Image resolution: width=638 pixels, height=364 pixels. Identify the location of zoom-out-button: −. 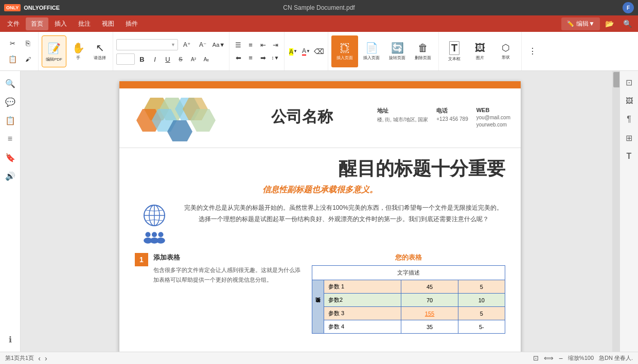
(561, 358).